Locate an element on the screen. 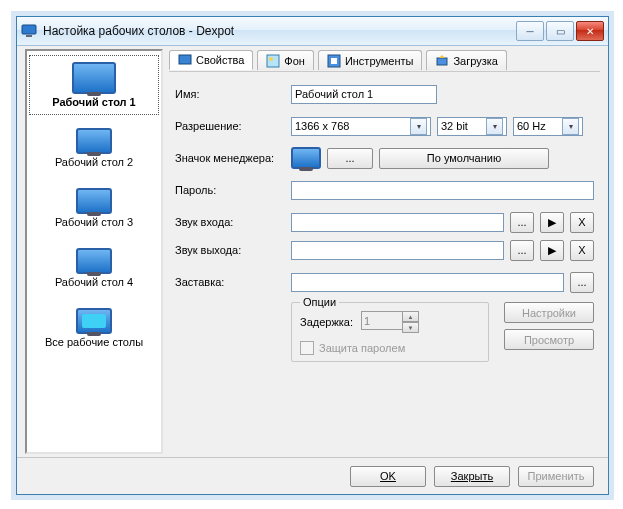 Image resolution: width=623 pixels, height=509 pixels. tab-label: Свойства is located at coordinates (220, 60).